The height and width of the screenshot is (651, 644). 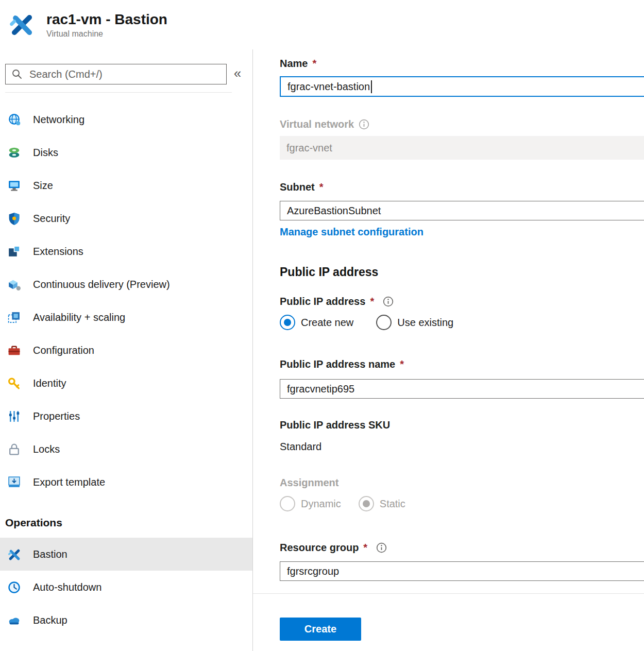 I want to click on sidebar-item-disks: Disks, so click(x=126, y=152).